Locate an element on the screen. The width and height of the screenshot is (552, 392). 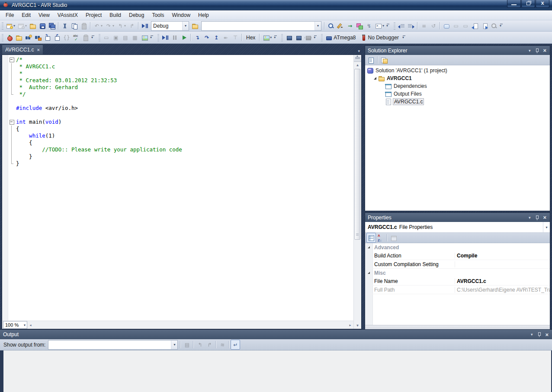
run-button is located at coordinates (184, 37).